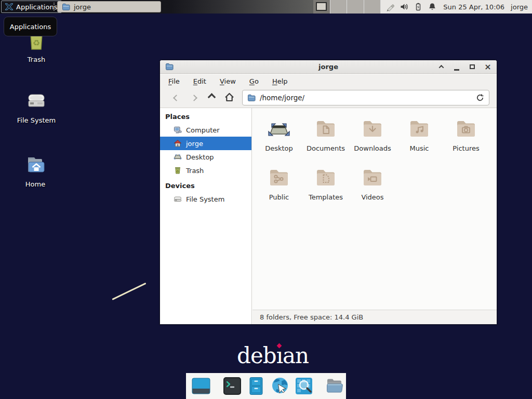  What do you see at coordinates (480, 98) in the screenshot?
I see `reload-icon` at bounding box center [480, 98].